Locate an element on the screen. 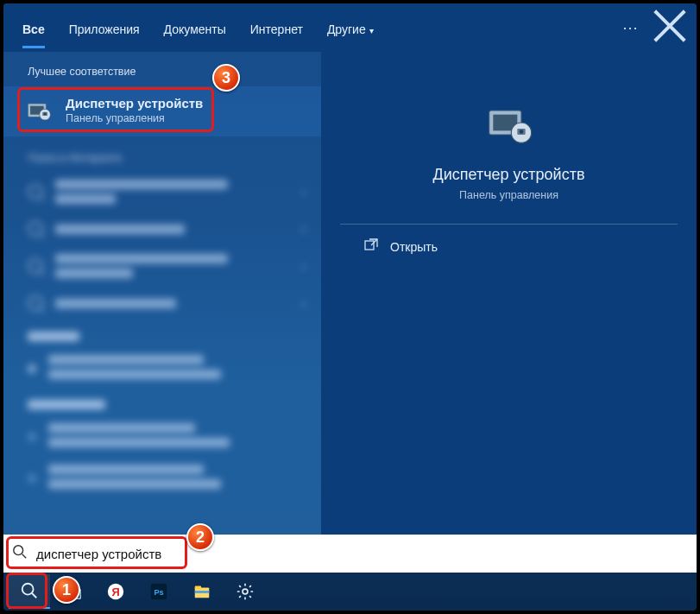 Image resolution: width=700 pixels, height=614 pixels. callout-badge-2: 2 is located at coordinates (200, 537).